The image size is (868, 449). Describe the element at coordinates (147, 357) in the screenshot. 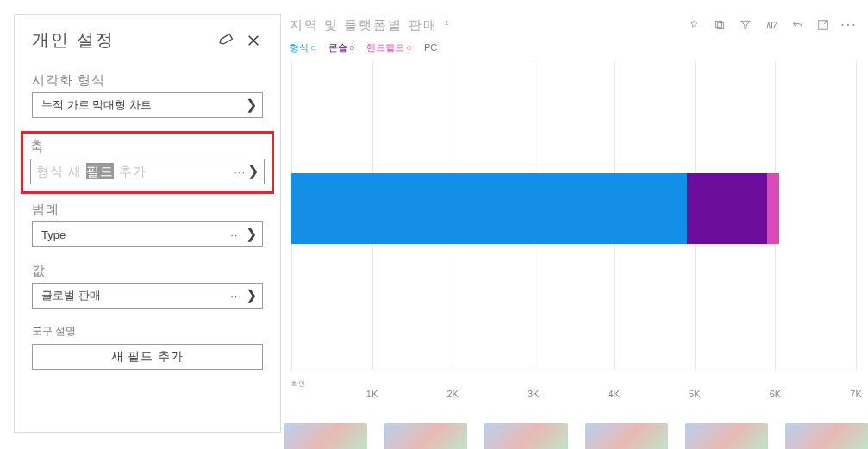

I see `add-field-button: 새 필드 추가` at that location.